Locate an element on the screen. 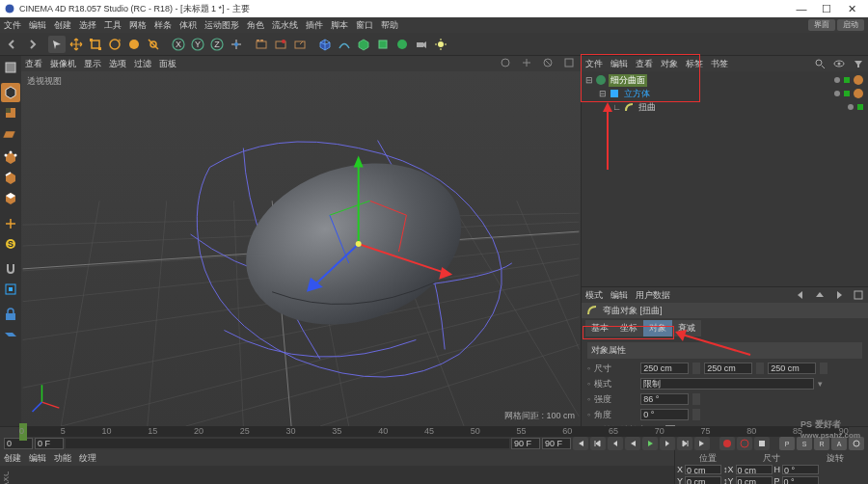 This screenshot has height=484, width=868. close-button: ✕ is located at coordinates (852, 10).